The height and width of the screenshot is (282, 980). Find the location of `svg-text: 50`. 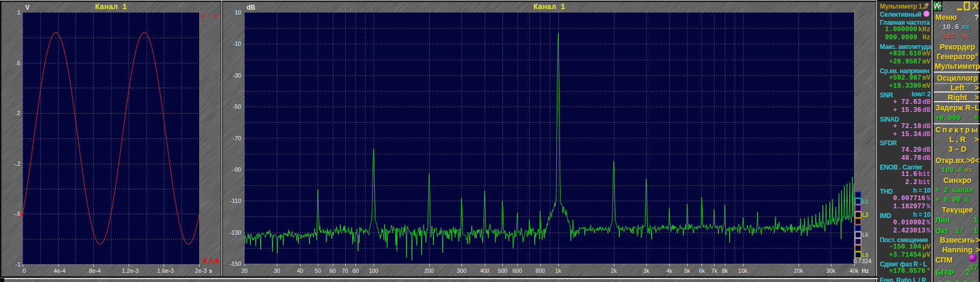

svg-text: 50 is located at coordinates (318, 271).